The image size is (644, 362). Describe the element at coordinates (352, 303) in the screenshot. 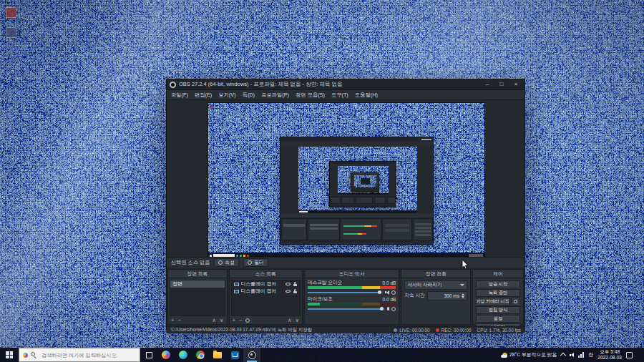

I see `mixer-channel-mic-aux: 마이크/보조 0.0 dB` at that location.